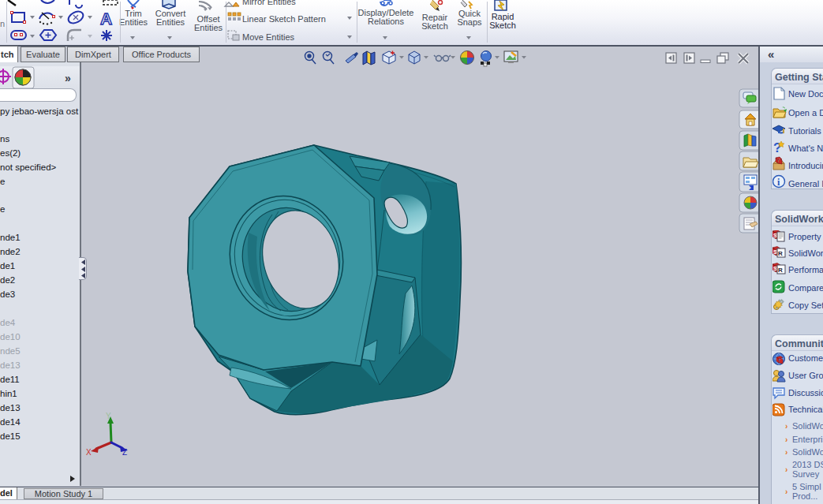  Describe the element at coordinates (88, 453) in the screenshot. I see `svg-text: X` at that location.